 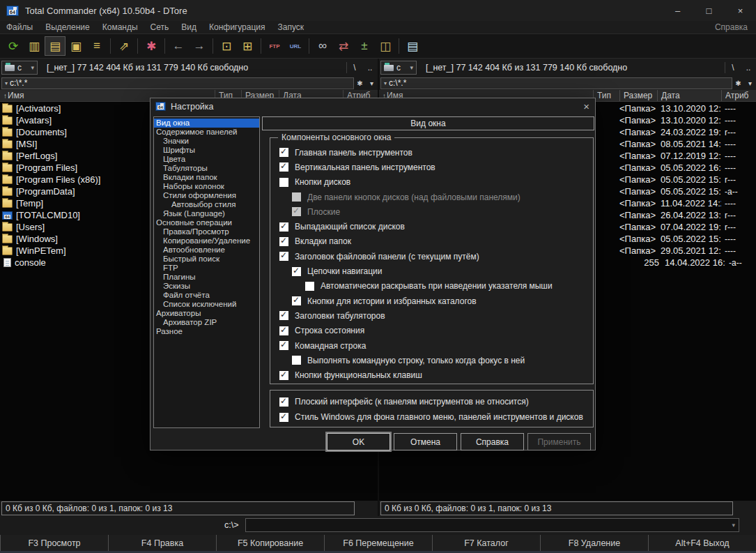 What do you see at coordinates (432, 212) in the screenshot?
I see `checkbox-row: Плоские` at bounding box center [432, 212].